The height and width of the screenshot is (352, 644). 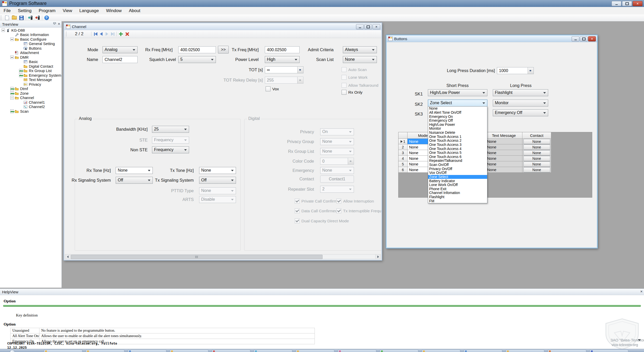 I want to click on tree-item-attachment: Attachment, so click(x=31, y=53).